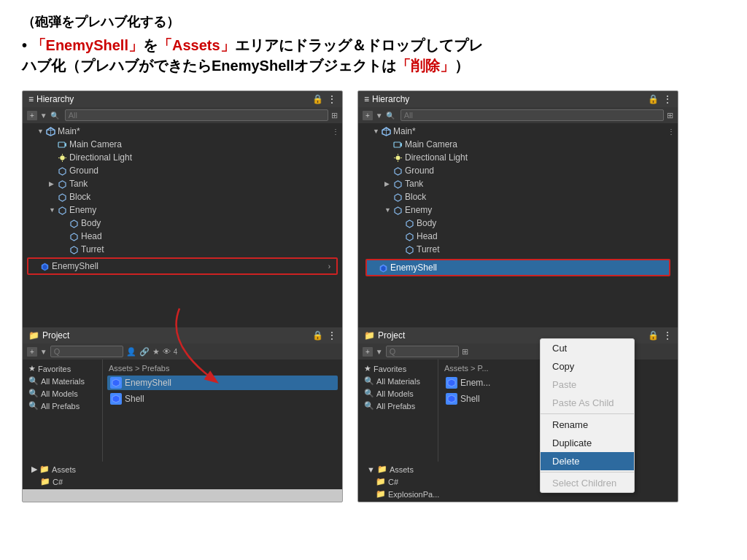 This screenshot has width=747, height=560. Describe the element at coordinates (32, 115) in the screenshot. I see `add-button-left: +` at that location.